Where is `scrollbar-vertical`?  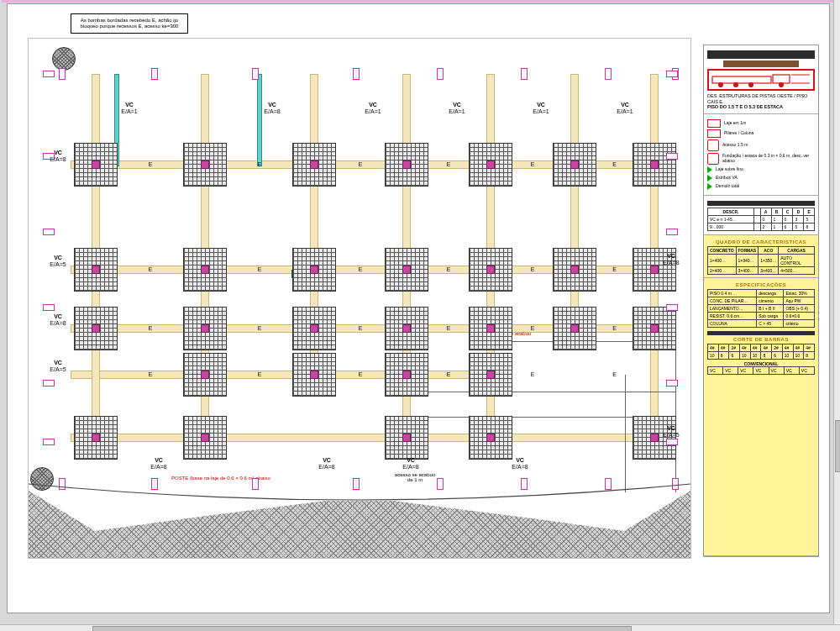 scrollbar-vertical is located at coordinates (837, 316).